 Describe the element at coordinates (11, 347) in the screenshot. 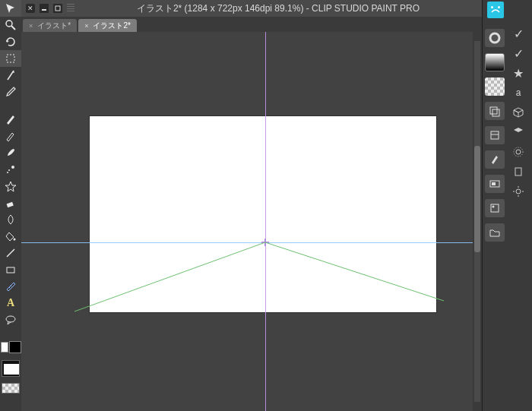

I see `color-swatches` at that location.